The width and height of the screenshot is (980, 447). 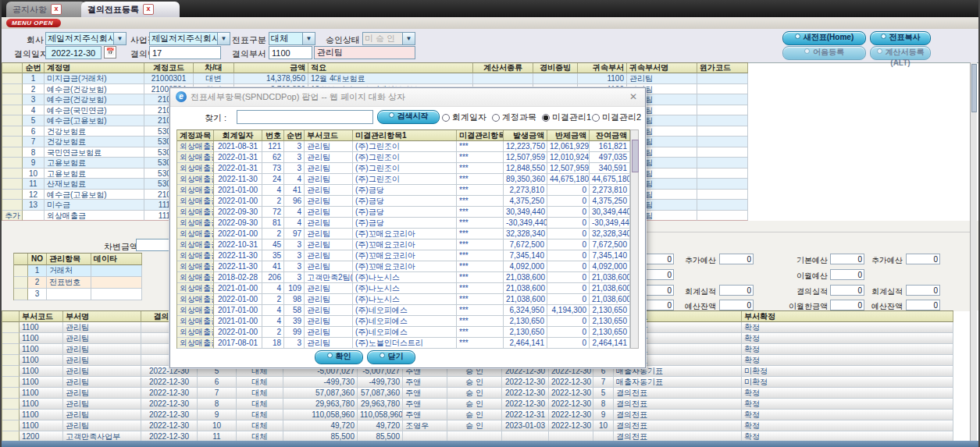 What do you see at coordinates (885, 292) in the screenshot?
I see `budget-b-actual-label: 회계실적` at bounding box center [885, 292].